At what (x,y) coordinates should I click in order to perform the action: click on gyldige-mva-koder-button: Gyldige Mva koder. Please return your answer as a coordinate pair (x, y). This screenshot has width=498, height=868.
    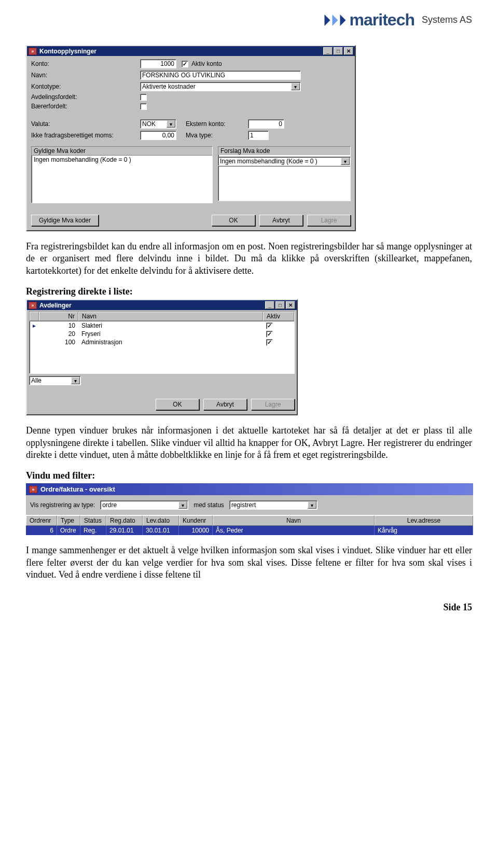
    Looking at the image, I should click on (65, 220).